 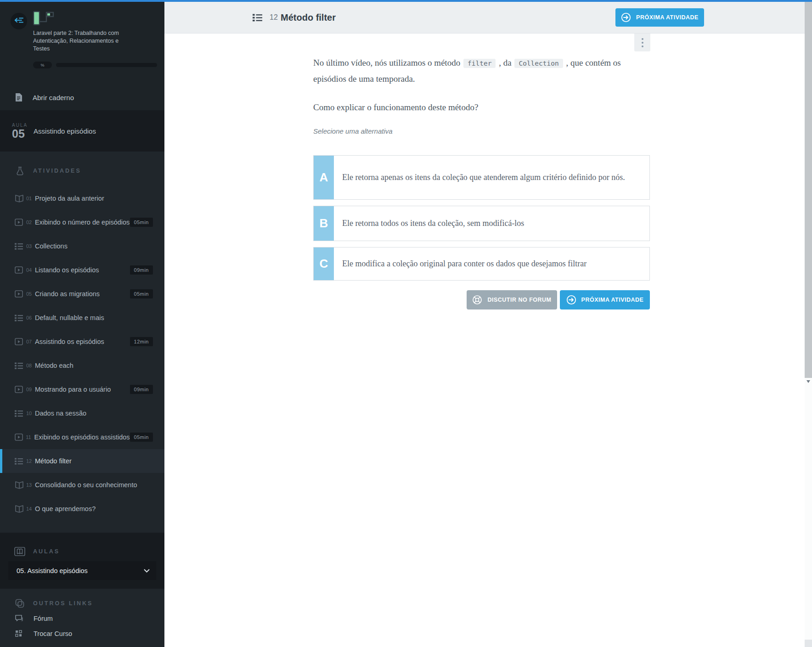 What do you see at coordinates (20, 171) in the screenshot?
I see `flask-icon` at bounding box center [20, 171].